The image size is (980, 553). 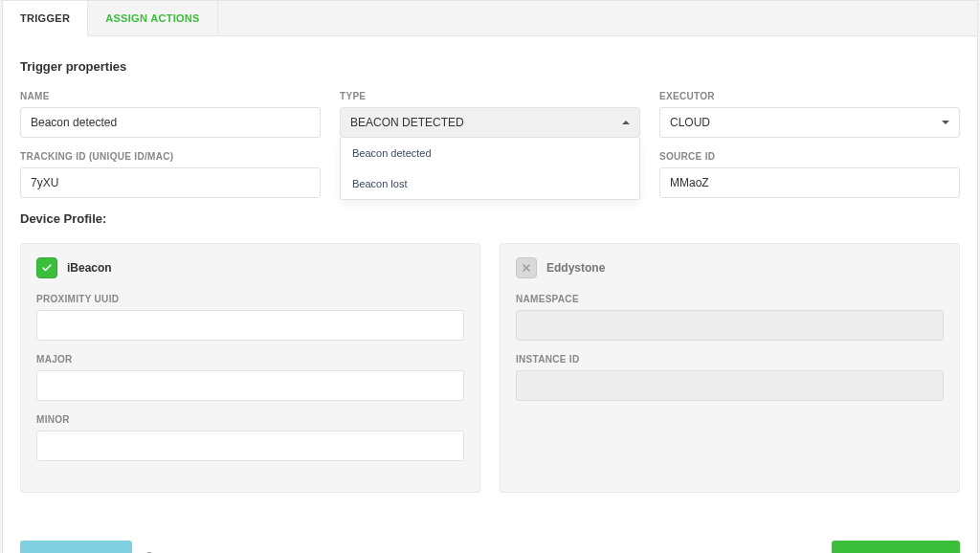 What do you see at coordinates (47, 268) in the screenshot?
I see `check-icon` at bounding box center [47, 268].